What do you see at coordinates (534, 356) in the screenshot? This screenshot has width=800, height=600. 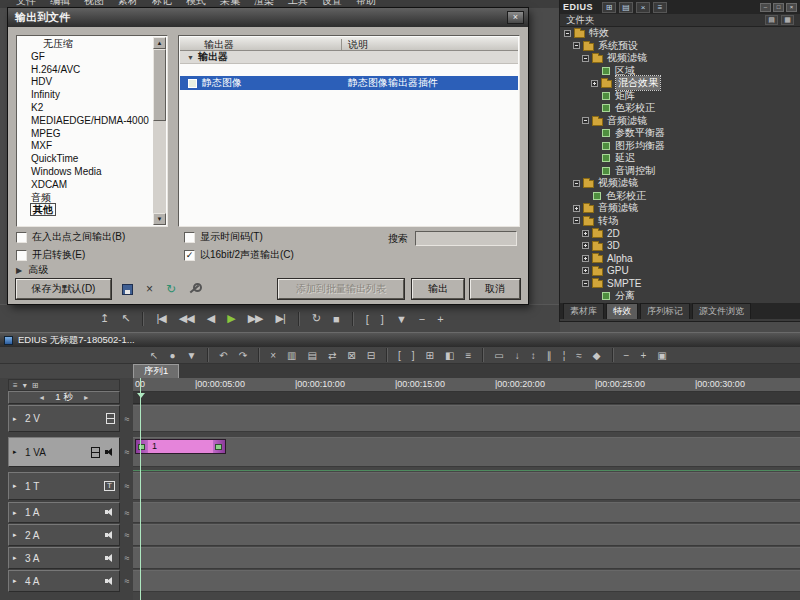 I see `overwrite-mode-icon: ↕` at bounding box center [534, 356].